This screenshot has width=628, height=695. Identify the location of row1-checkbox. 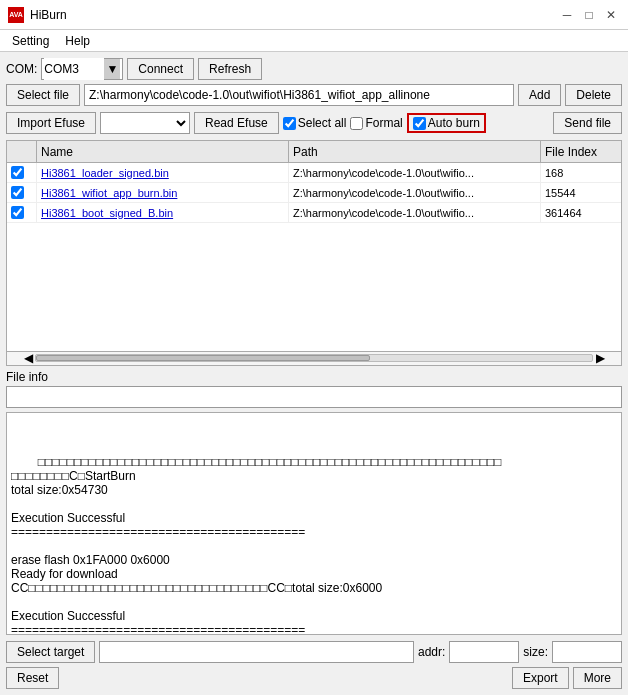
(18, 172).